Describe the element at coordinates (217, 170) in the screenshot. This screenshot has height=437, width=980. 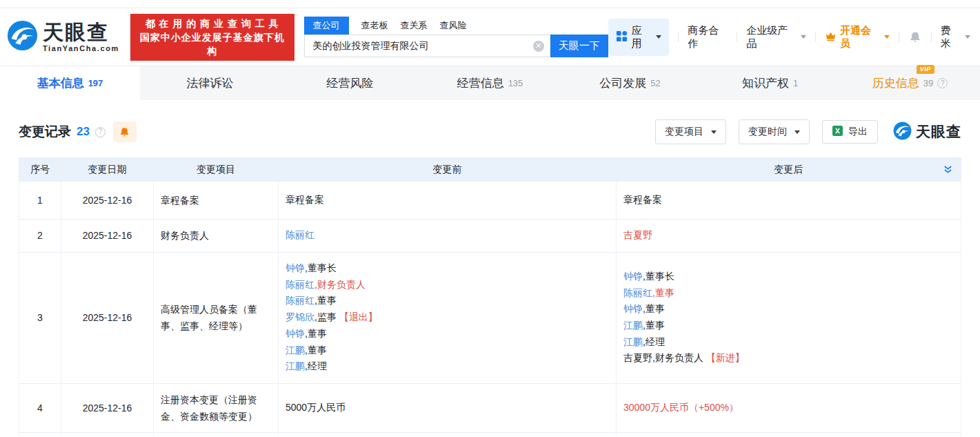
I see `col-header-2: 变更项目` at that location.